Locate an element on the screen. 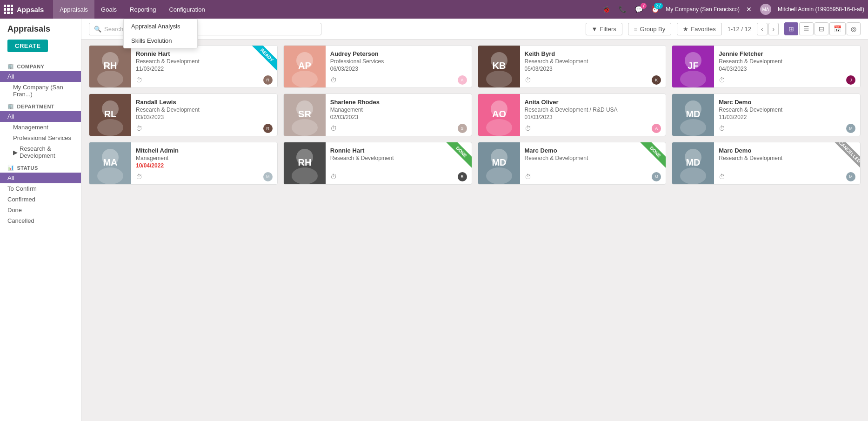 This screenshot has width=868, height=421. phone-icon: 📞 is located at coordinates (622, 9).